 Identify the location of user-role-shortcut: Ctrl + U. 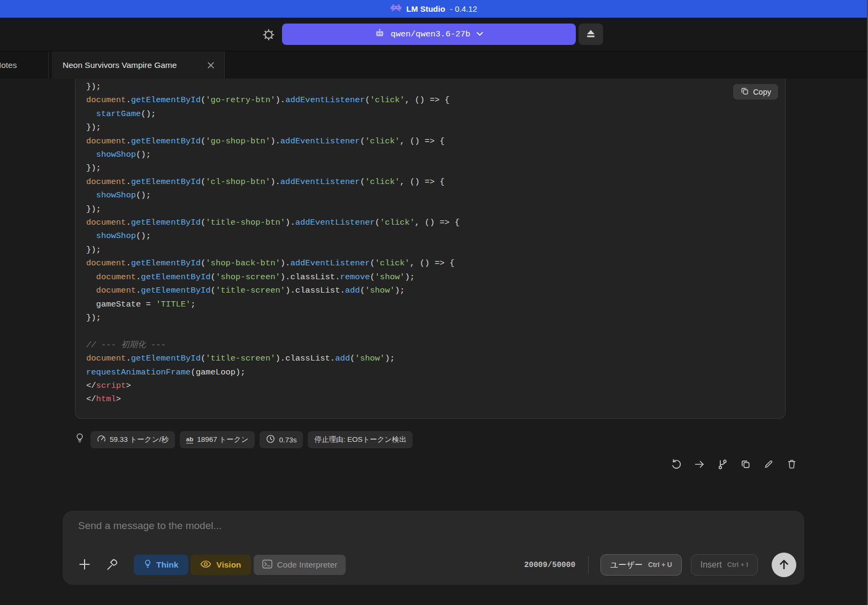
(660, 565).